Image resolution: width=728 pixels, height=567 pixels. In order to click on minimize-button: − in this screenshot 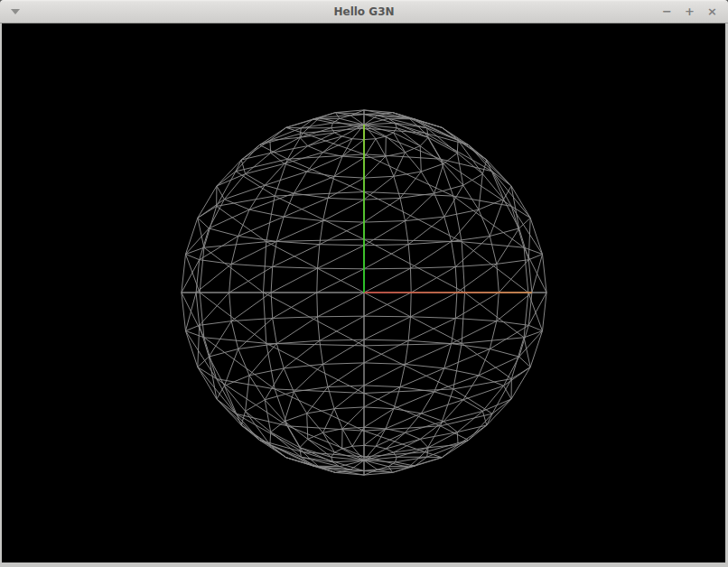, I will do `click(667, 12)`.